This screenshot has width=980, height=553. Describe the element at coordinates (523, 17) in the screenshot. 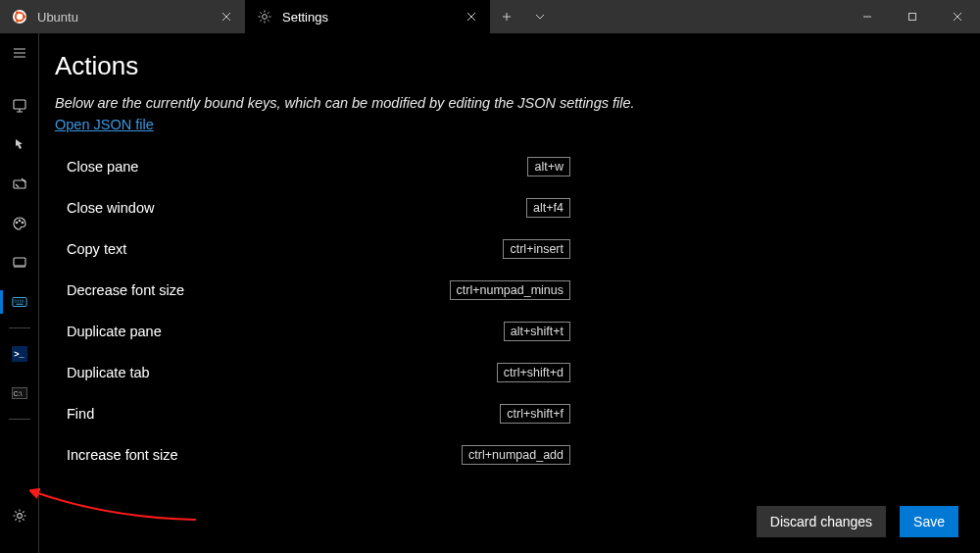

I see `new-tab-area` at that location.